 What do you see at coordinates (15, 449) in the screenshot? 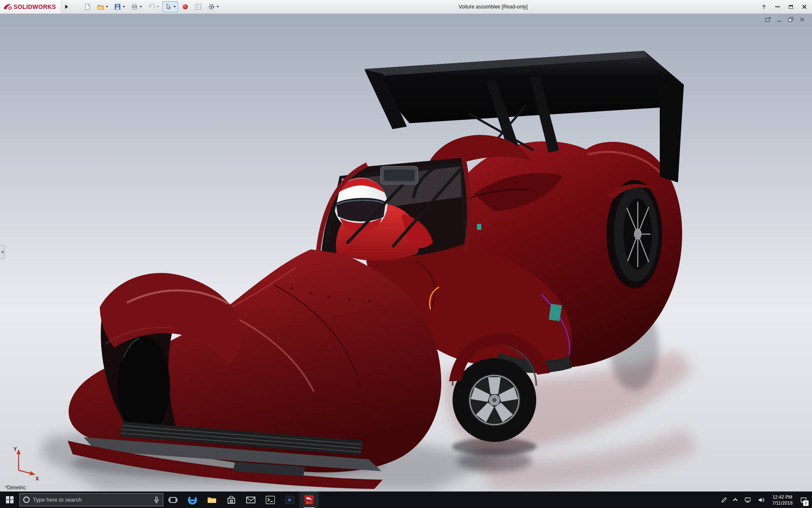
I see `triad-y-label: Y` at bounding box center [15, 449].